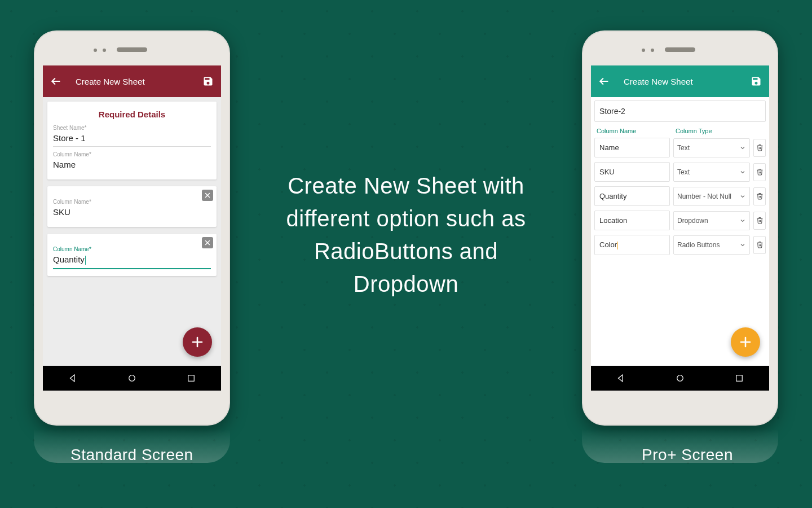 The height and width of the screenshot is (508, 812). Describe the element at coordinates (132, 231) in the screenshot. I see `content-standard: Required Details Sheet Name* Store - 1 C…` at that location.